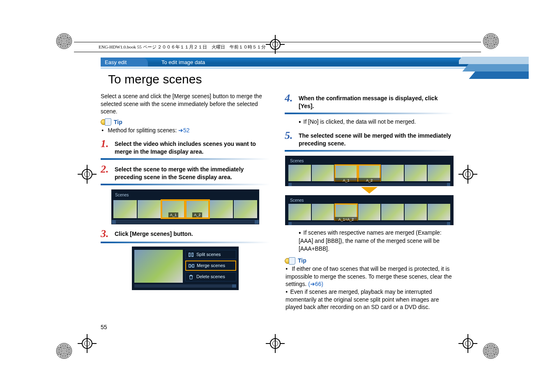  Describe the element at coordinates (370, 300) in the screenshot. I see `tip-bullet: Even if scenes are merged, playback may …` at that location.